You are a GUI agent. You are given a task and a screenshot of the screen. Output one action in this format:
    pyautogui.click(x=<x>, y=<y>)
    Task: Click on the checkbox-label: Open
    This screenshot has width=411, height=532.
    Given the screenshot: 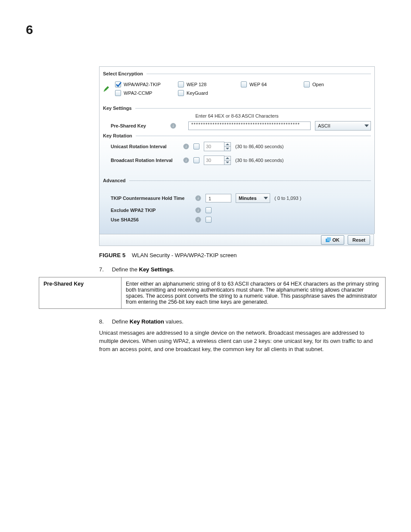 What is the action you would take?
    pyautogui.click(x=318, y=84)
    